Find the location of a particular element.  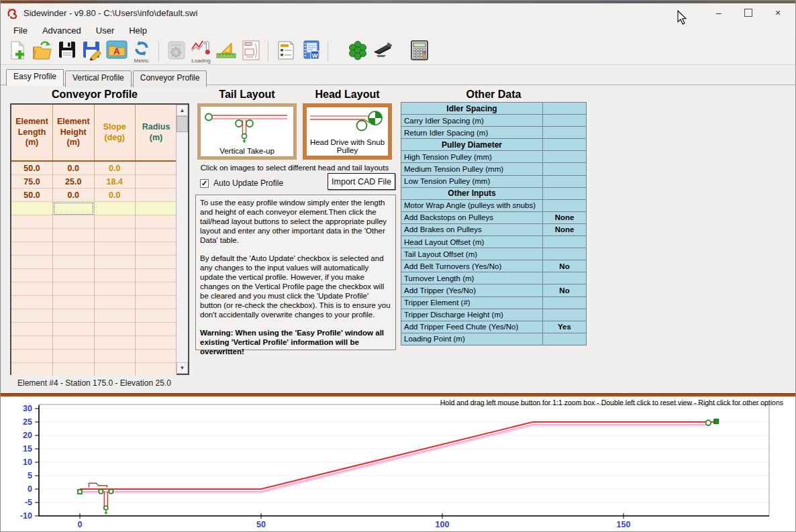

import-cad-button: Import CAD File is located at coordinates (361, 181).